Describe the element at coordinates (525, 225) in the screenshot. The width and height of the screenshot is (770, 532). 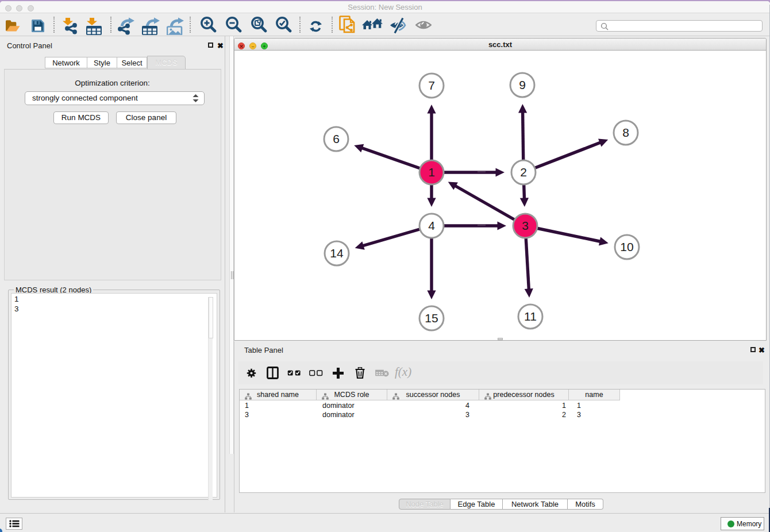
I see `svg-text: 3` at that location.